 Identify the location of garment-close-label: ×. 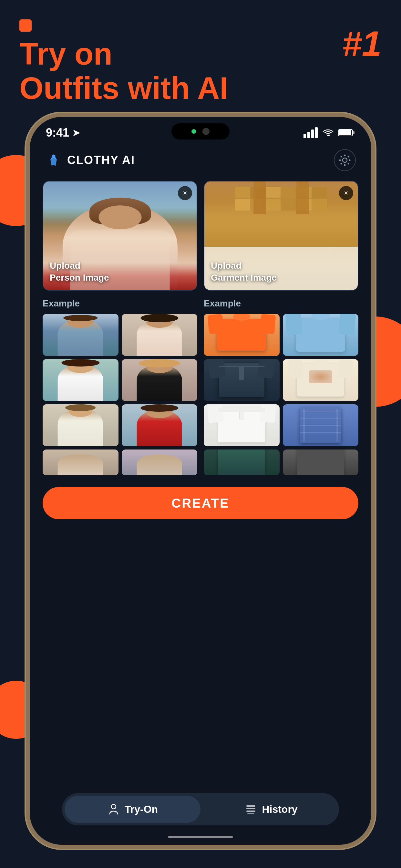
(346, 193).